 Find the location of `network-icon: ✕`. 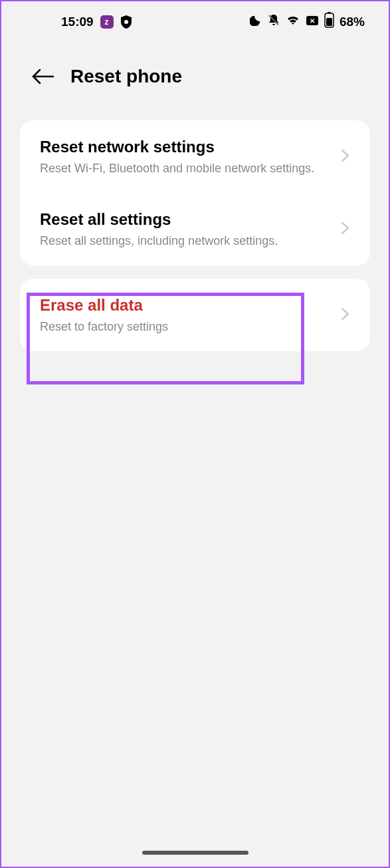

network-icon: ✕ is located at coordinates (312, 22).